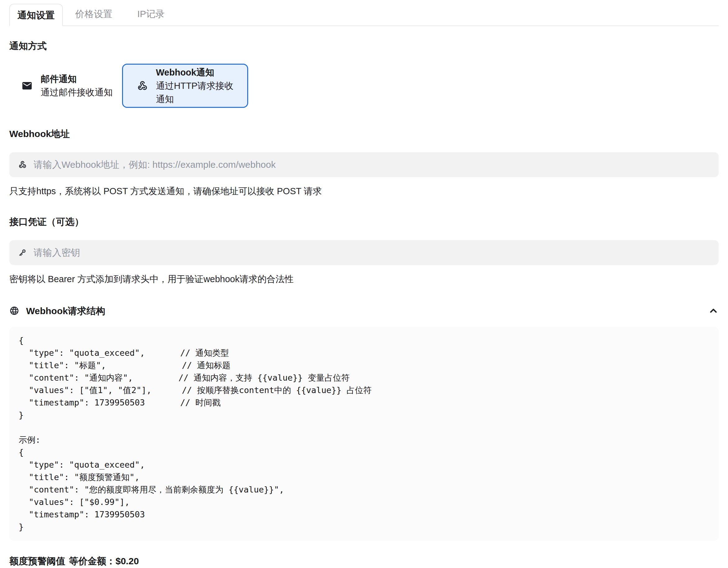 Image resolution: width=728 pixels, height=568 pixels. Describe the element at coordinates (92, 561) in the screenshot. I see `threshold-equivalent-label: 等价金额：` at that location.